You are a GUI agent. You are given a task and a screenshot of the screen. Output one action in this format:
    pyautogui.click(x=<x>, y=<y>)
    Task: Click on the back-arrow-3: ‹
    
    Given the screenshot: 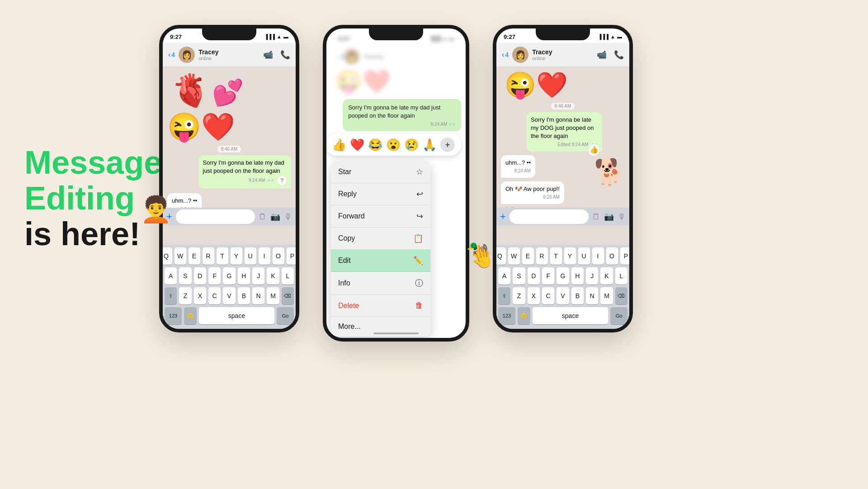 What is the action you would take?
    pyautogui.click(x=503, y=55)
    